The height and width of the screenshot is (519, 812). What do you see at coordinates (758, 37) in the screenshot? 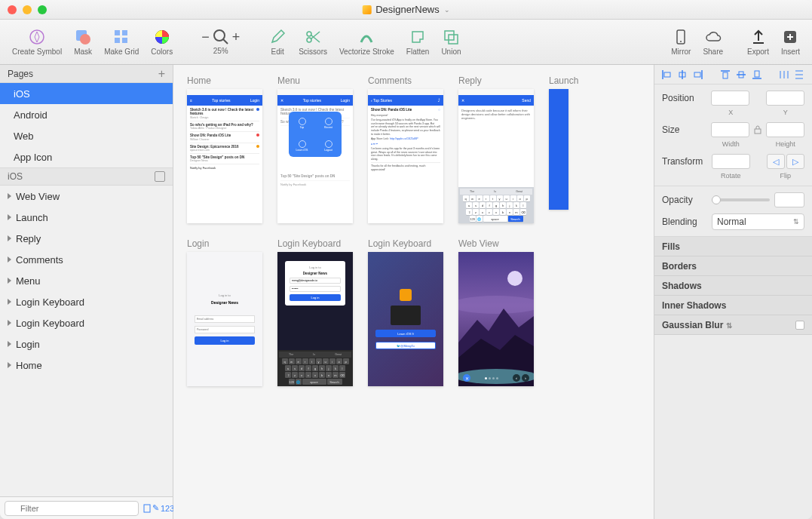
I see `export-icon` at bounding box center [758, 37].